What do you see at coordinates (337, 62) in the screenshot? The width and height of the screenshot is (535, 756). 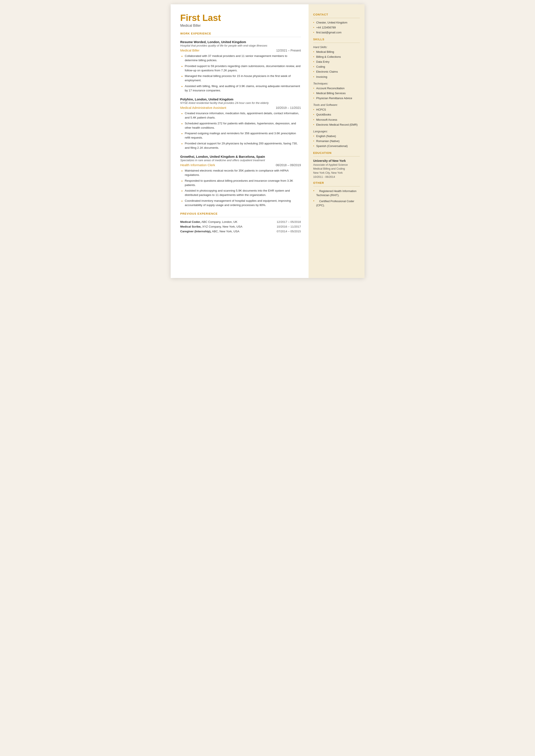 I see `skill-item: Data Entry` at bounding box center [337, 62].